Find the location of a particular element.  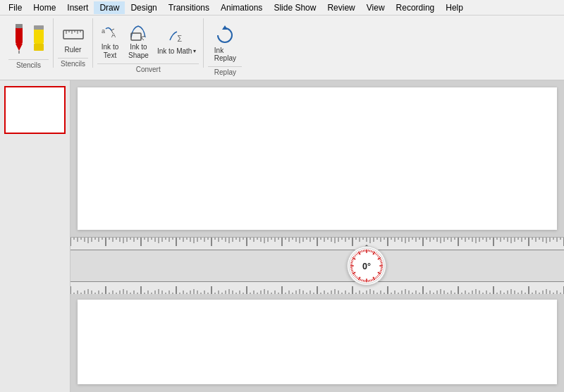

svg-text: A is located at coordinates (114, 35).